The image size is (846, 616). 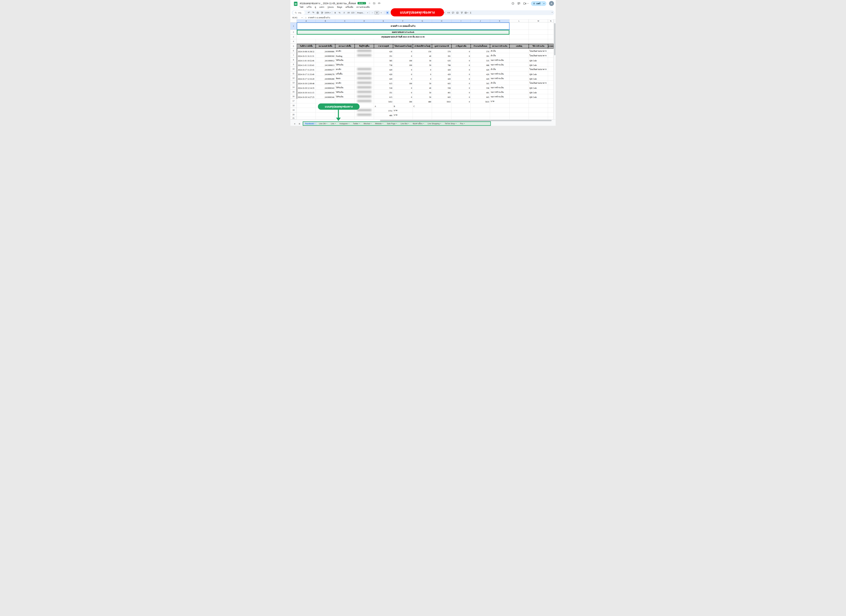 I want to click on column-header-M: M, so click(x=538, y=21).